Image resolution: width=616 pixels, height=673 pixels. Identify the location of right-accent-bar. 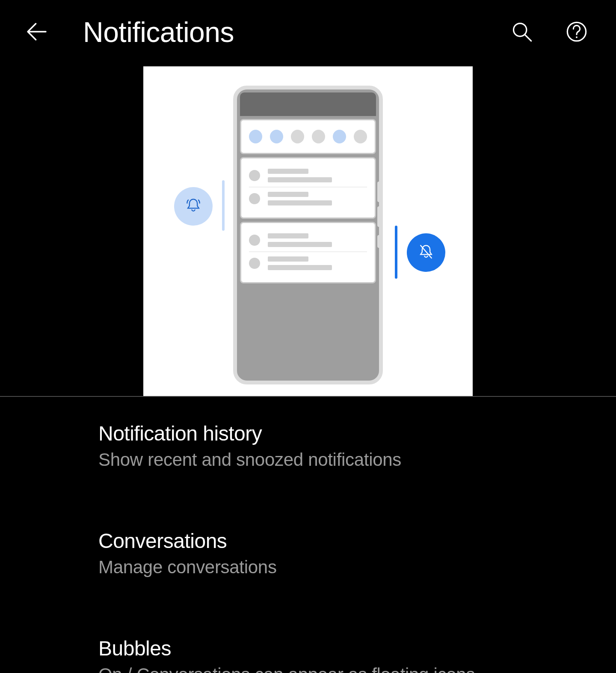
(396, 252).